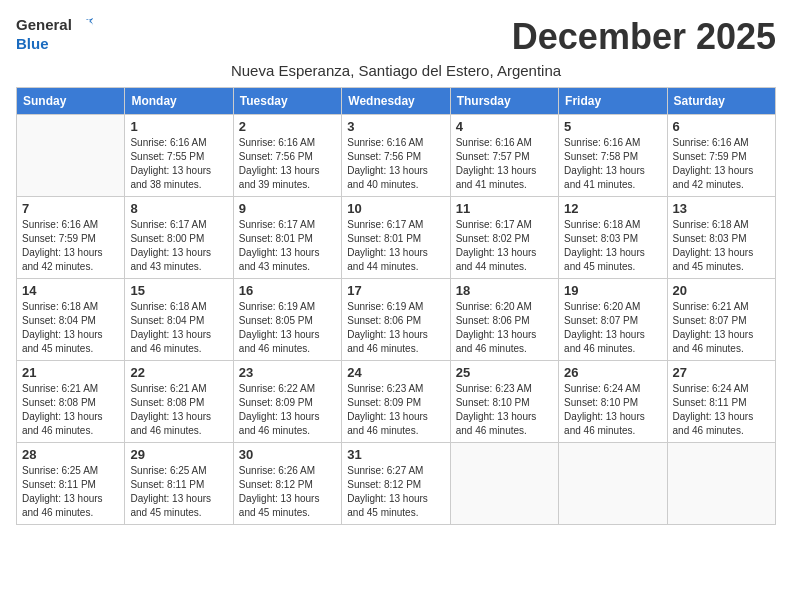  Describe the element at coordinates (70, 372) in the screenshot. I see `day-number: 21` at that location.